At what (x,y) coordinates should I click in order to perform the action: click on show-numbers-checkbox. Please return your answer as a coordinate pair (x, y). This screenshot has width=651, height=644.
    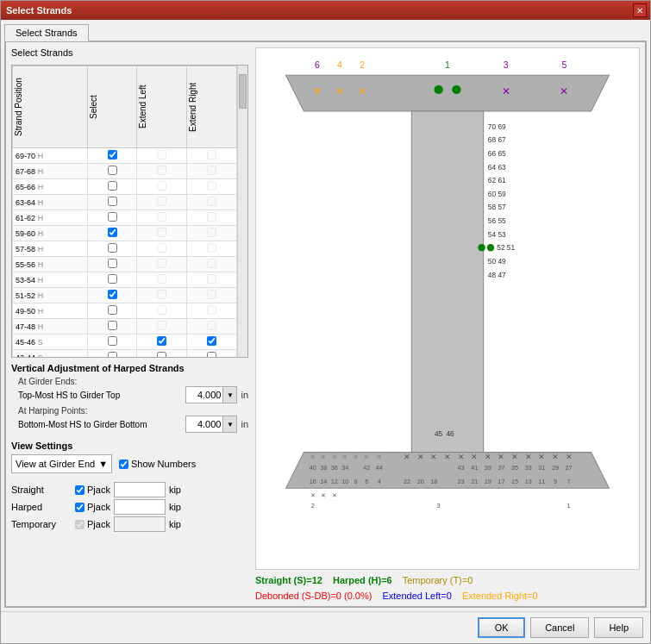
    Looking at the image, I should click on (124, 464).